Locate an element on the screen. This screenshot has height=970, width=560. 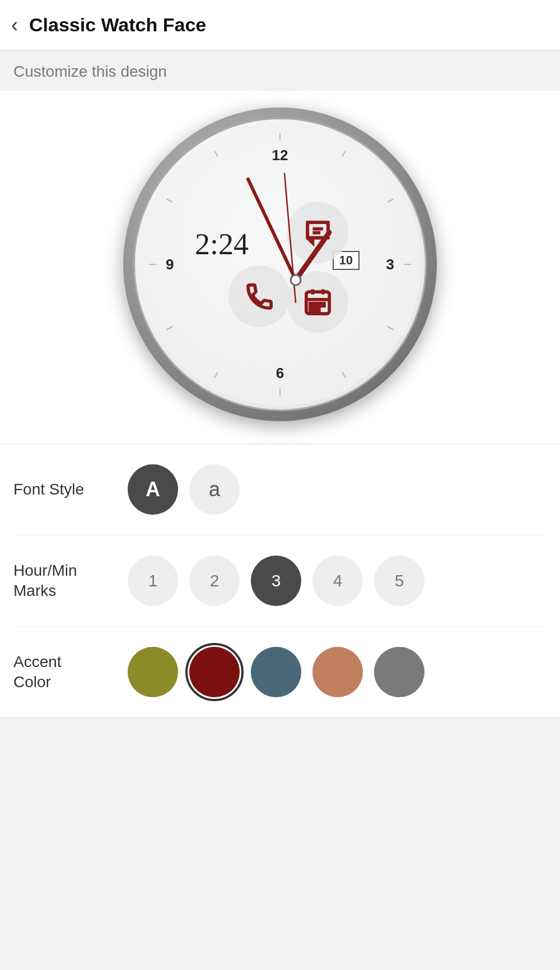
accent-color-copper is located at coordinates (338, 672).